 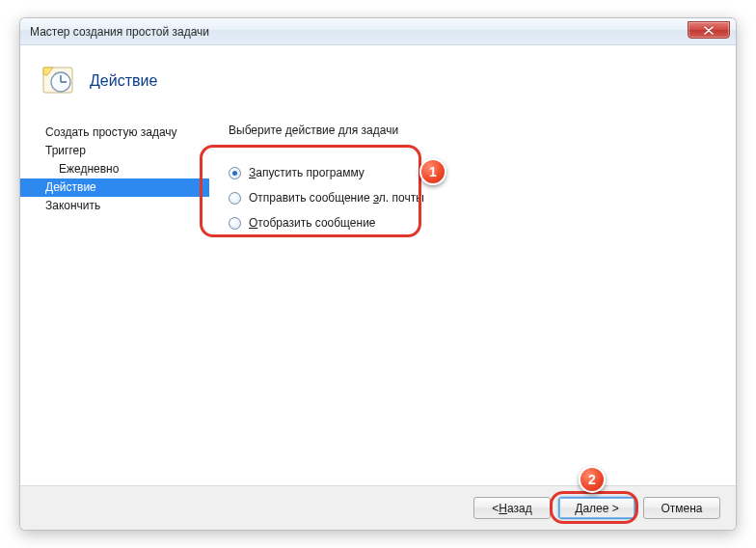 I want to click on sidebar-item-finish: Закончить, so click(x=125, y=206).